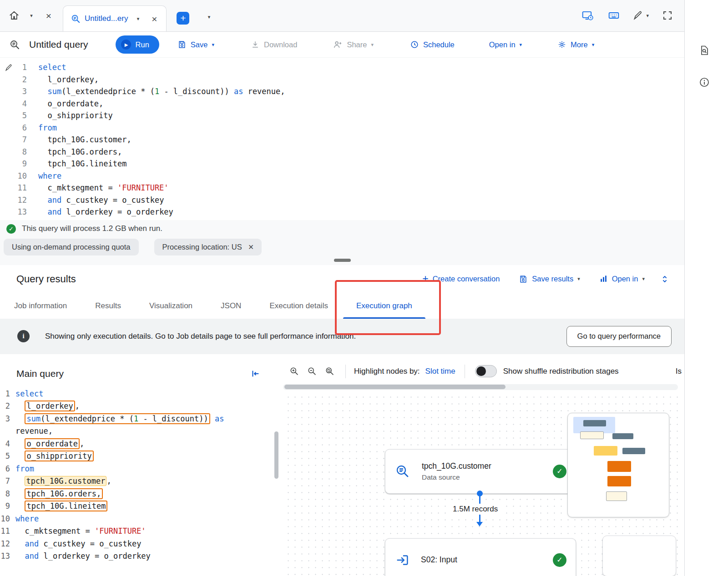 Image resolution: width=728 pixels, height=576 pixels. What do you see at coordinates (480, 471) in the screenshot?
I see `graph-node-datasource: tpch_10G.customer Data source ✓` at bounding box center [480, 471].